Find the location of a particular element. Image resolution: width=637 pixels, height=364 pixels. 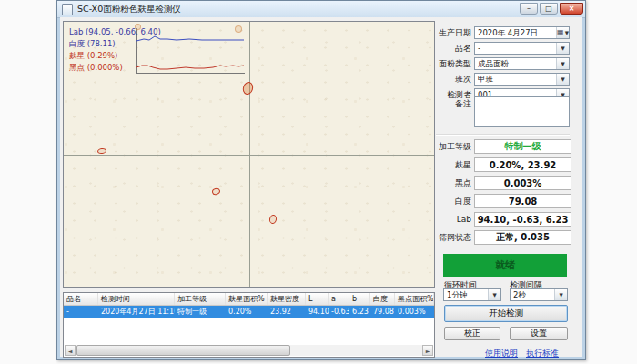

cell-time: 2020年4月27日 11:10 is located at coordinates (136, 311).